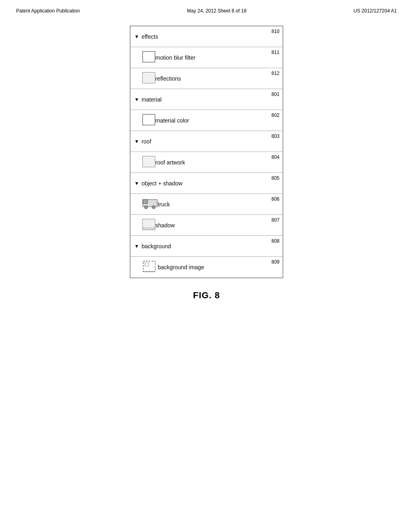 The image size is (413, 532). I want to click on row-number-805: 805, so click(275, 178).